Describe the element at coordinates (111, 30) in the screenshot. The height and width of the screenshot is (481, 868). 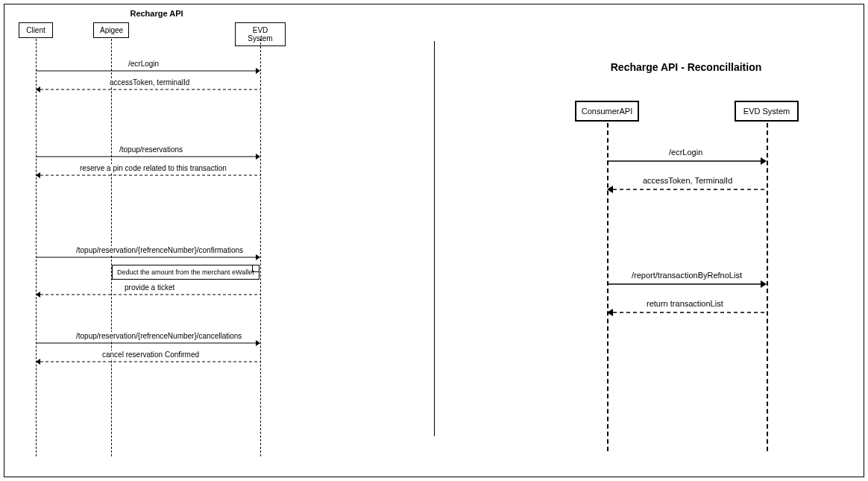
I see `participant-apigee: Apigee` at that location.